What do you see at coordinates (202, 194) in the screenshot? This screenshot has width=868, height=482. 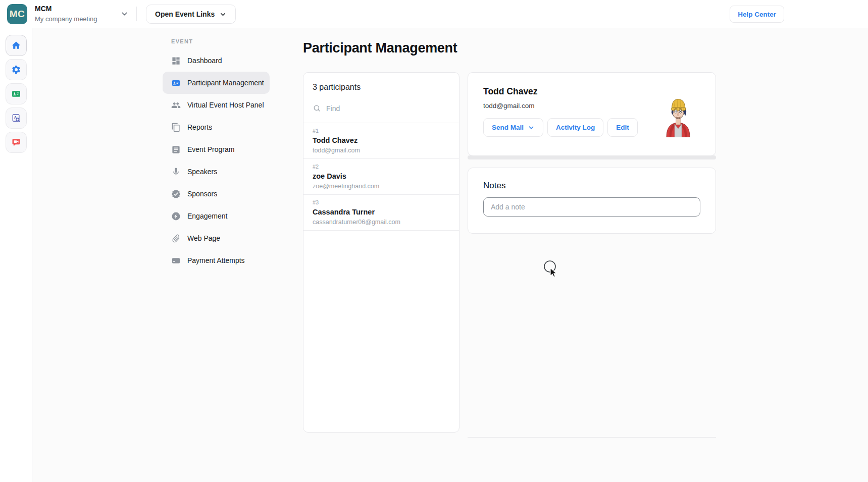 I see `sidebar-item-label: Sponsors` at bounding box center [202, 194].